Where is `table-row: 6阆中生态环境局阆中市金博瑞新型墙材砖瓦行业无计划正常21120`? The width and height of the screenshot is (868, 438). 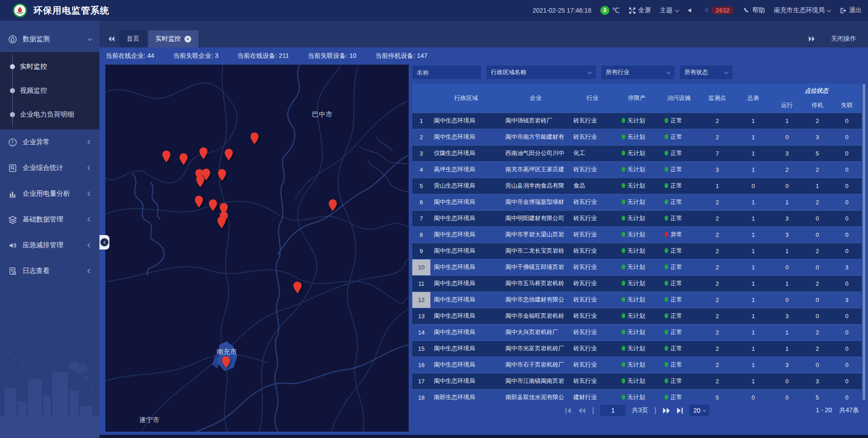 table-row: 6阆中生态环境局阆中市金博瑞新型墙材砖瓦行业无计划正常21120 is located at coordinates (637, 202).